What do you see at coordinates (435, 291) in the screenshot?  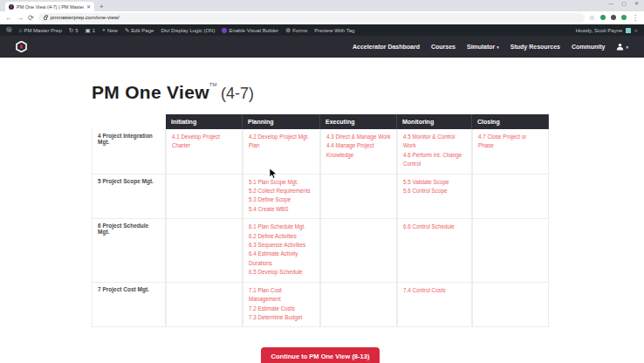 I see `process-link: 7.4 Control Costs` at bounding box center [435, 291].